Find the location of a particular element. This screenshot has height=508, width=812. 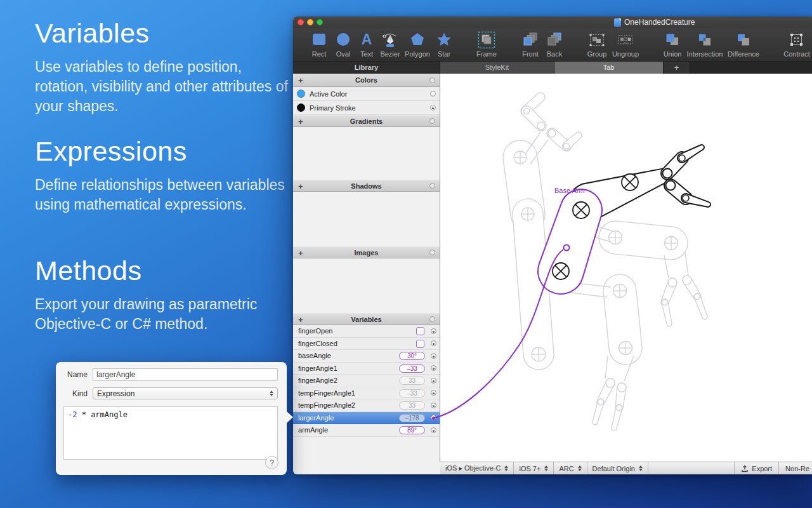

variable-row-fingerClosed: fingerClosed is located at coordinates (367, 344).